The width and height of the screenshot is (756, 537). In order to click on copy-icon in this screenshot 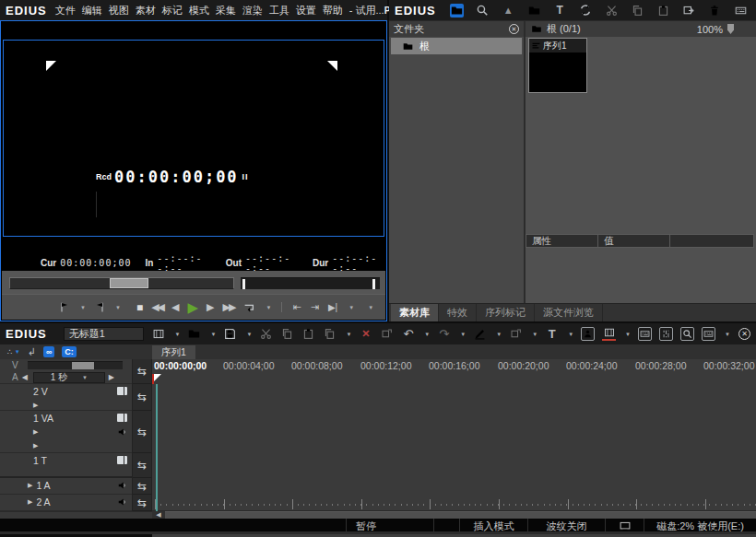, I will do `click(638, 11)`.